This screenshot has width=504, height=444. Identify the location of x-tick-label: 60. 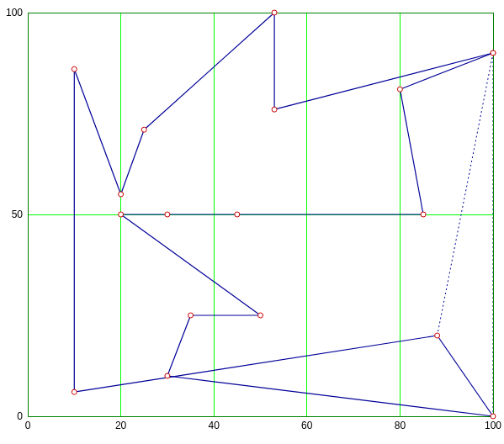
(307, 426).